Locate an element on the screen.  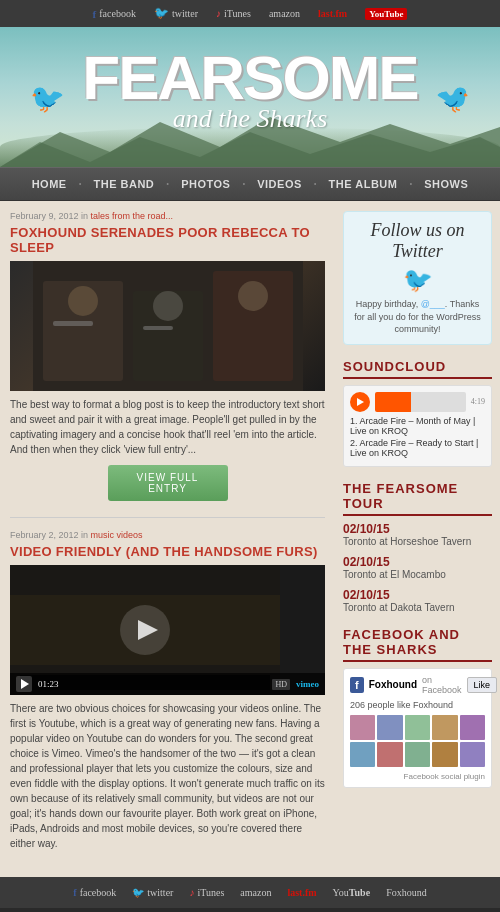
post-2-excerpt: There are two obvious choices for showca… is located at coordinates (168, 776).